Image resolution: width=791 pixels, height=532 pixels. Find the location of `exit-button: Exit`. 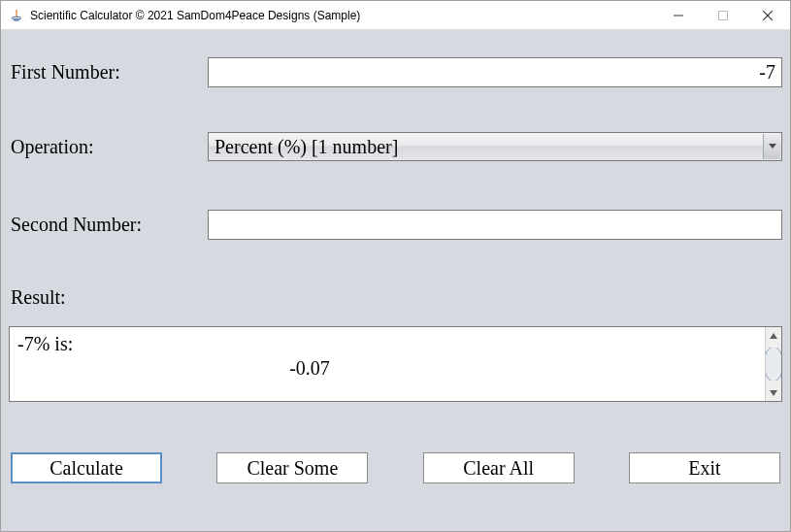

exit-button: Exit is located at coordinates (705, 468).